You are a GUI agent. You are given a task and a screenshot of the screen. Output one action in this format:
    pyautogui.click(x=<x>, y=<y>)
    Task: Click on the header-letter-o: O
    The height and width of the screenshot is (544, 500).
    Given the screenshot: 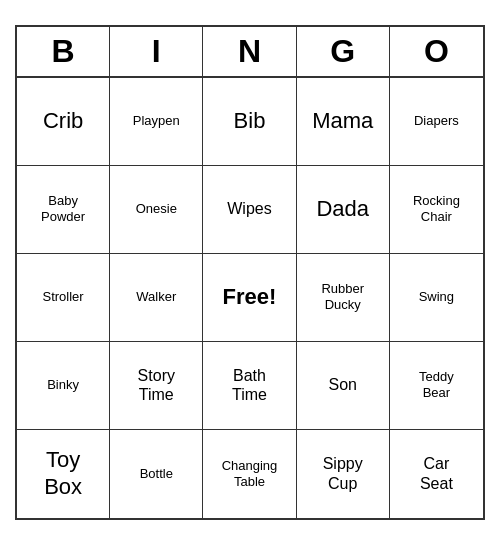 What is the action you would take?
    pyautogui.click(x=436, y=52)
    